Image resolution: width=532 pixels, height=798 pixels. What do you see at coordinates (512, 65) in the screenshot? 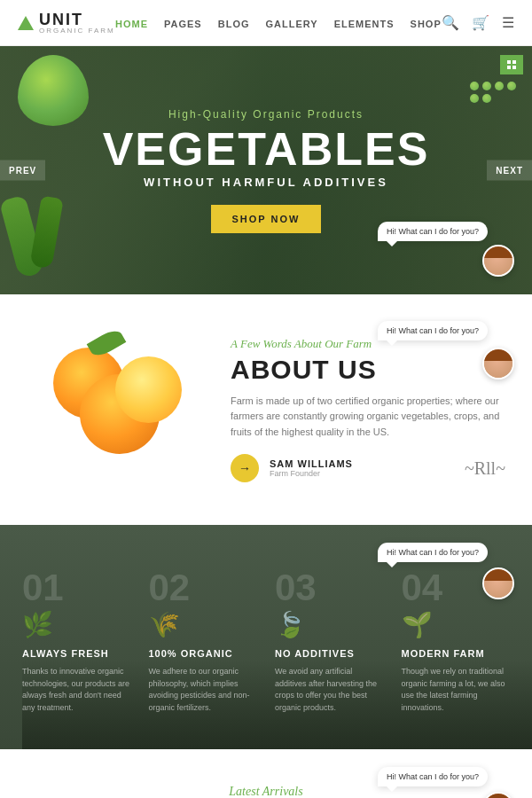
I see `grid-view-icon` at bounding box center [512, 65].